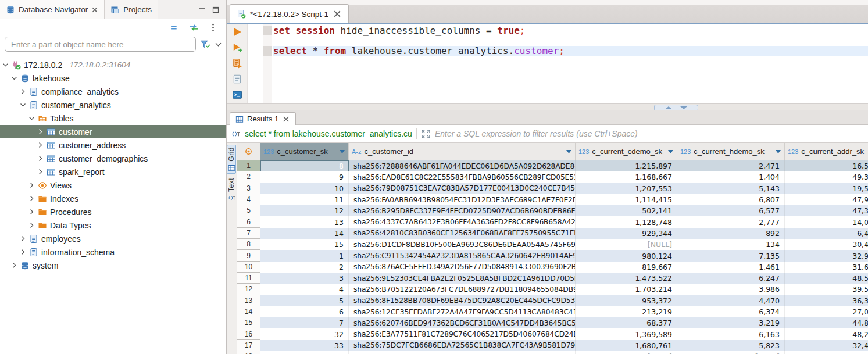 The height and width of the screenshot is (354, 868). What do you see at coordinates (113, 131) in the screenshot?
I see `tree-item-customer: customer` at bounding box center [113, 131].